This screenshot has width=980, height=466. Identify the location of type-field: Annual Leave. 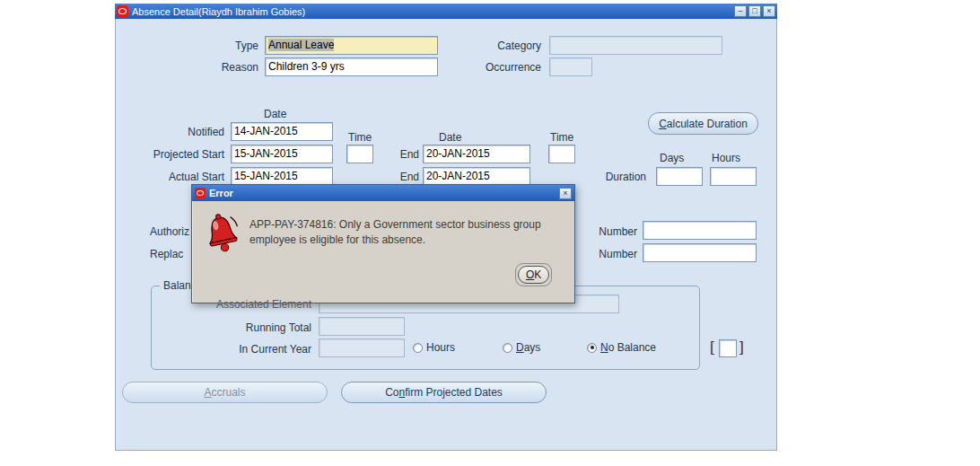
(352, 45).